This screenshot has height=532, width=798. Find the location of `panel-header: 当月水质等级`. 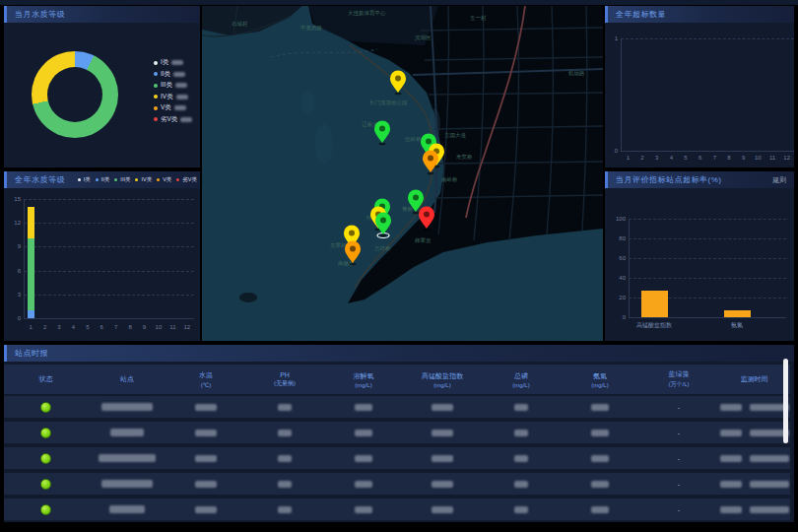

panel-header: 当月水质等级 is located at coordinates (102, 14).